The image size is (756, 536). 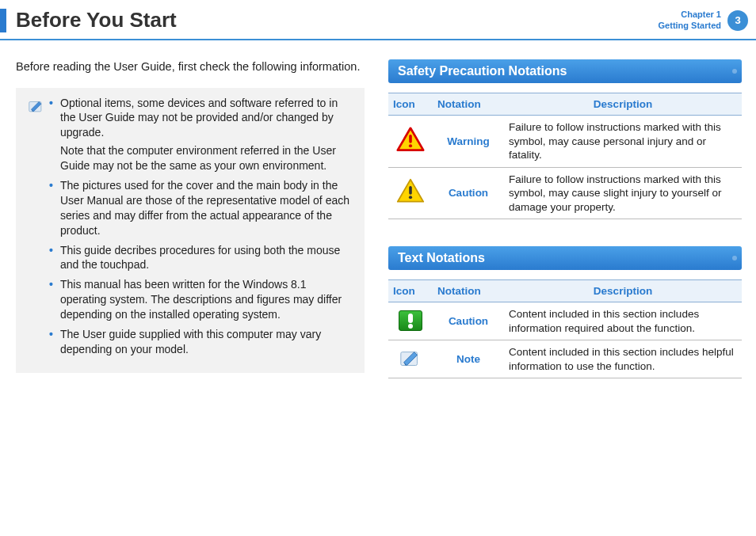 I want to click on warning-triangle-red-icon, so click(x=410, y=139).